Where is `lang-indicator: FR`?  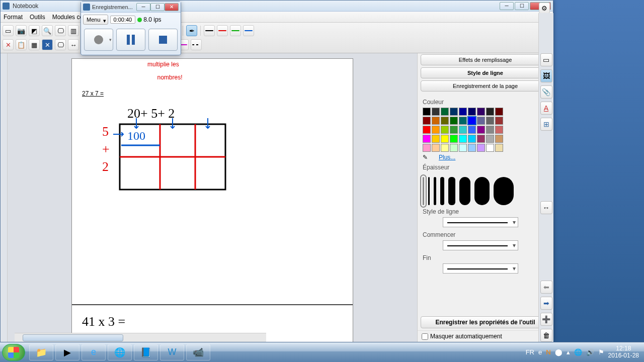 lang-indicator: FR is located at coordinates (530, 352).